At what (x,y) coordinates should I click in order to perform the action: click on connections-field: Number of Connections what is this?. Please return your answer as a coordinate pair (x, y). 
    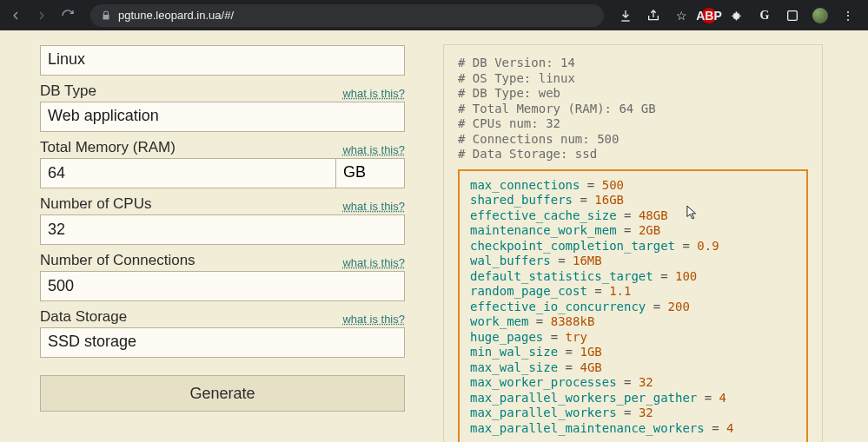
    Looking at the image, I should click on (222, 276).